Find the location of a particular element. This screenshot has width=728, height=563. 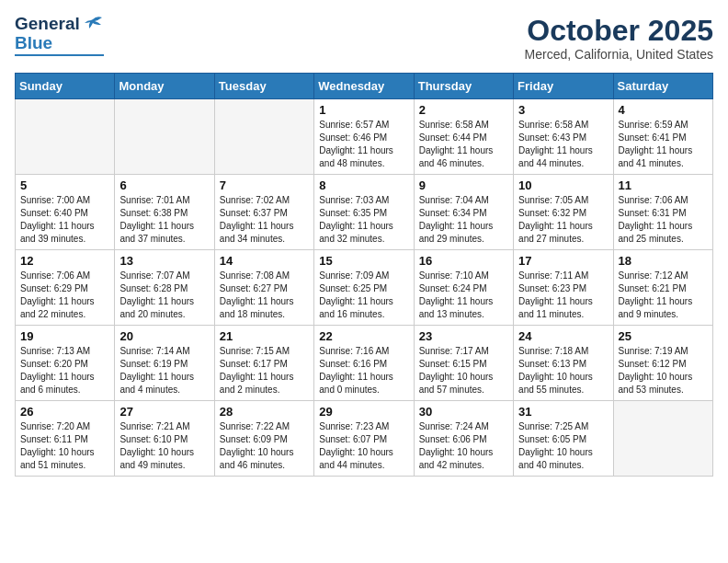

day-info: Sunrise: 7:13 AM Sunset: 6:20 PM Dayligh… is located at coordinates (64, 371).